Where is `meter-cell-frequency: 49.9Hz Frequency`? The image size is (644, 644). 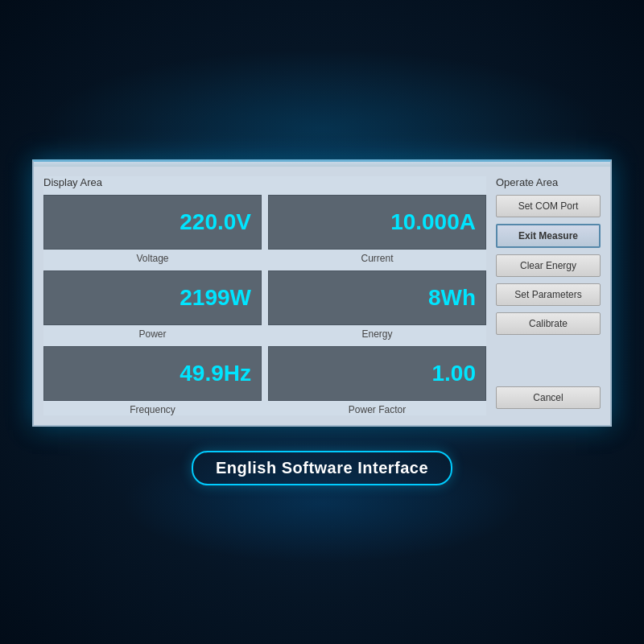
meter-cell-frequency: 49.9Hz Frequency is located at coordinates (153, 381).